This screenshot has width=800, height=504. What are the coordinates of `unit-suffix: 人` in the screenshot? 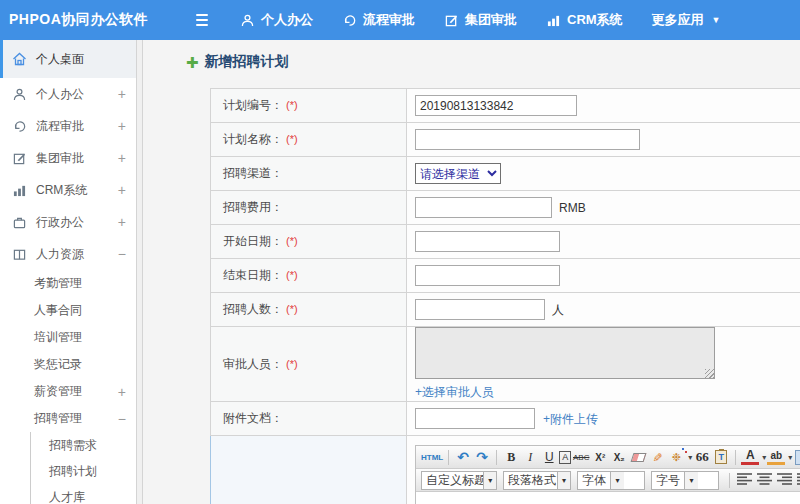 It's located at (558, 310).